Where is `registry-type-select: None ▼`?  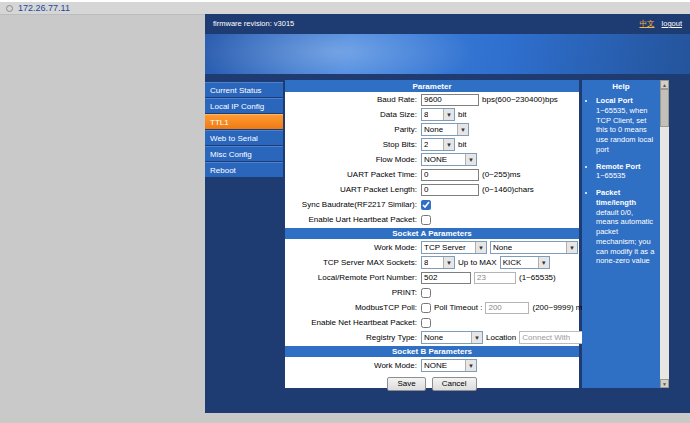
registry-type-select: None ▼ is located at coordinates (452, 338).